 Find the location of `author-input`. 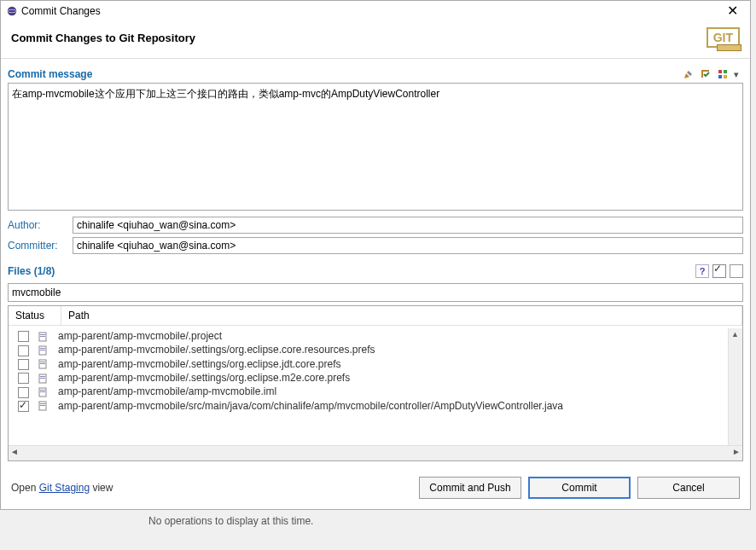

author-input is located at coordinates (408, 225).